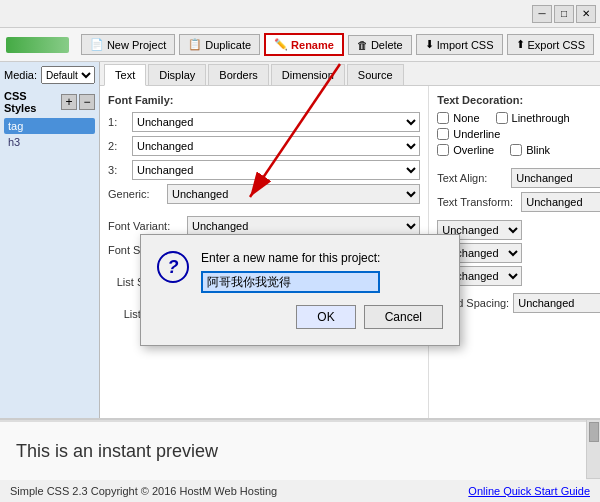 The height and width of the screenshot is (502, 600). Describe the element at coordinates (362, 45) in the screenshot. I see `delete-icon: 🗑` at that location.